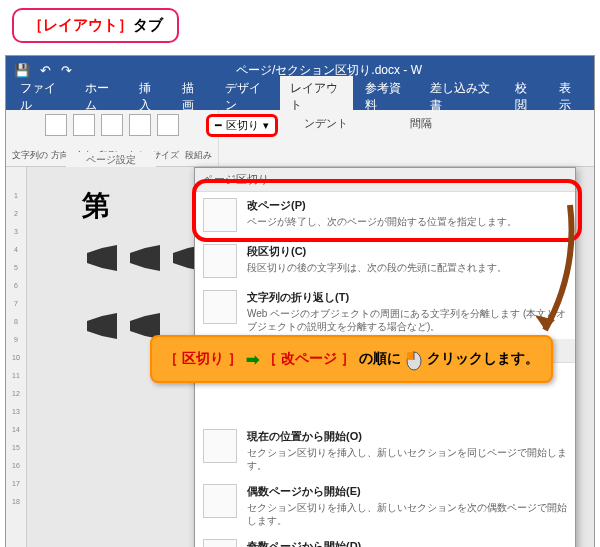 The width and height of the screenshot is (600, 547). I want to click on arrow-right-icon: ➡, so click(252, 360).